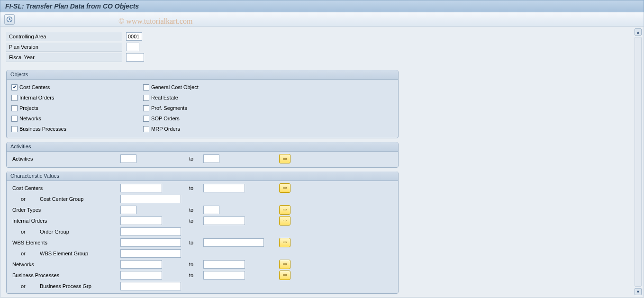 The width and height of the screenshot is (644, 298). Describe the element at coordinates (165, 98) in the screenshot. I see `checkbox-label: Real Estate` at that location.